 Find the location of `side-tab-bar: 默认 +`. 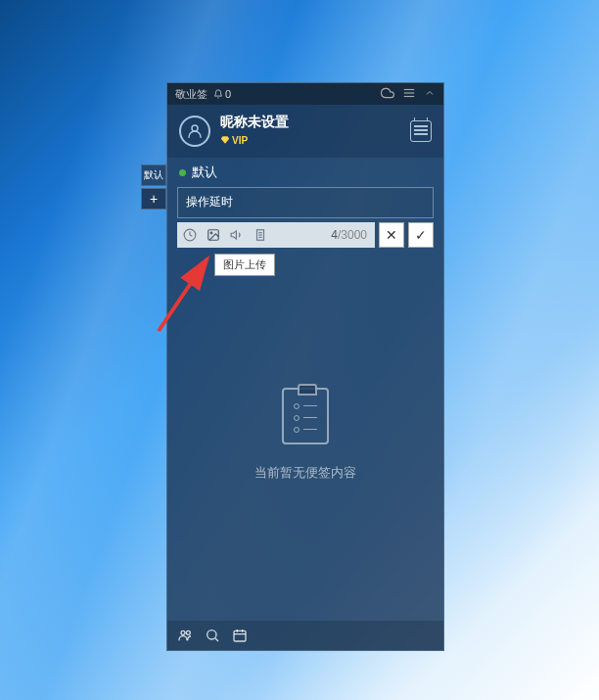

side-tab-bar: 默认 + is located at coordinates (154, 187).